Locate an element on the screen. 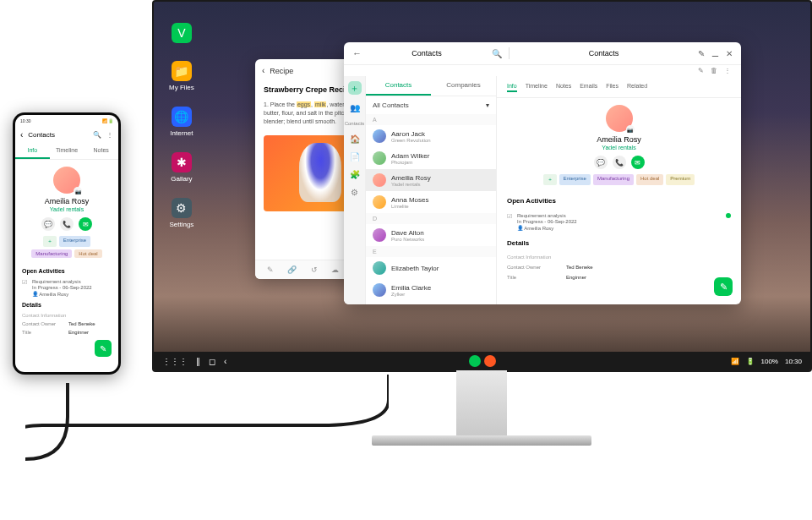 The height and width of the screenshot is (520, 812). tab-related: Related is located at coordinates (637, 86).